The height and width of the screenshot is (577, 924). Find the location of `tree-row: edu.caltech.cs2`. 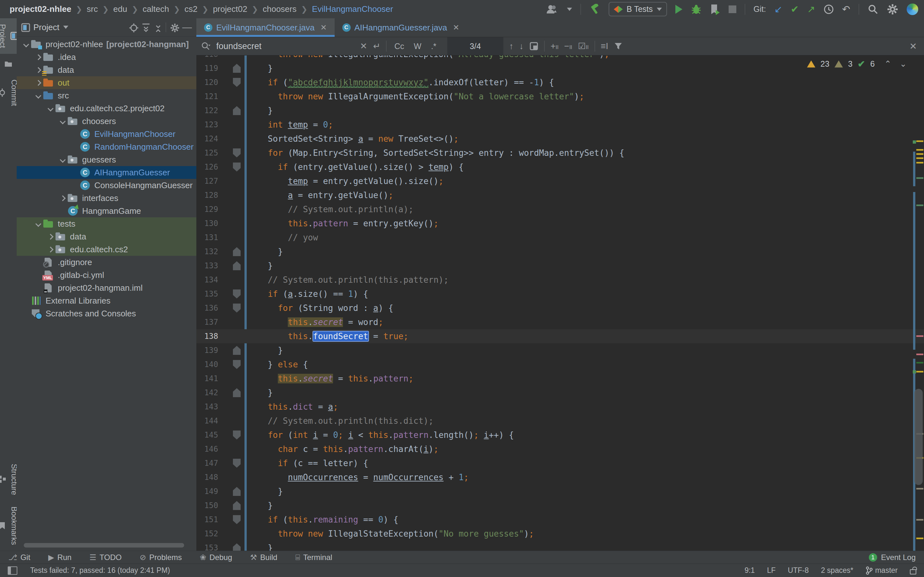

tree-row: edu.caltech.cs2 is located at coordinates (107, 250).